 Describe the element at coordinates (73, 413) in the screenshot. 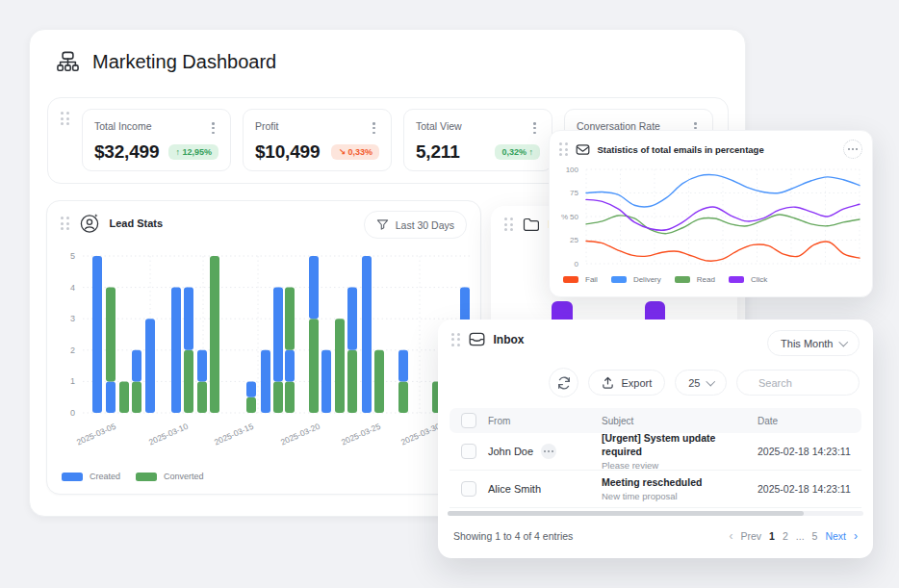

I see `svg-text: 0` at that location.